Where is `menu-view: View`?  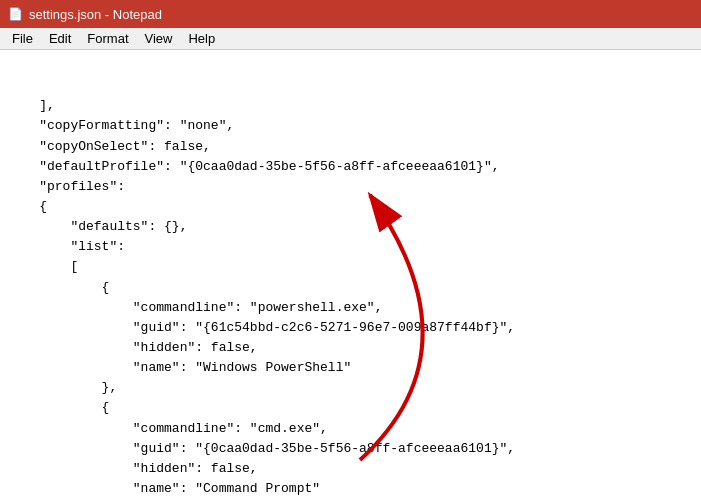 menu-view: View is located at coordinates (159, 38).